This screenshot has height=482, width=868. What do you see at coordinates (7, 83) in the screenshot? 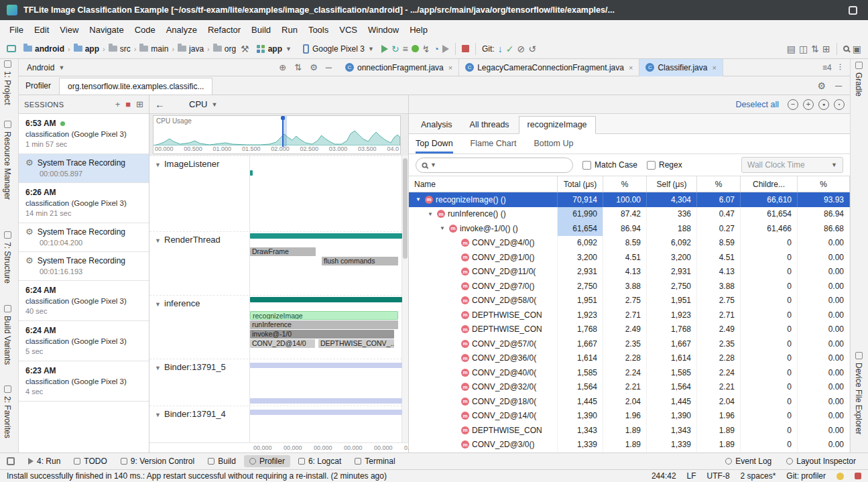
I see `tool-stripe-1-project: 1: Project` at bounding box center [7, 83].